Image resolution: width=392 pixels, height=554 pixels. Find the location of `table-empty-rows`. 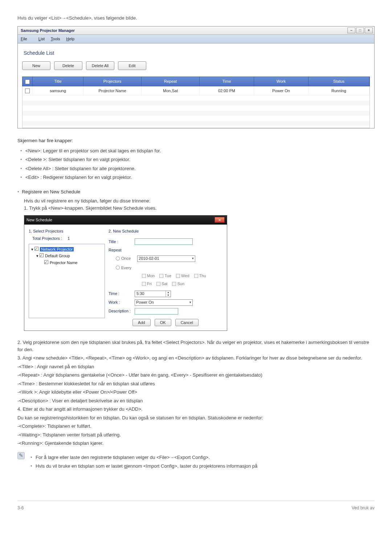

table-empty-rows is located at coordinates (196, 112).